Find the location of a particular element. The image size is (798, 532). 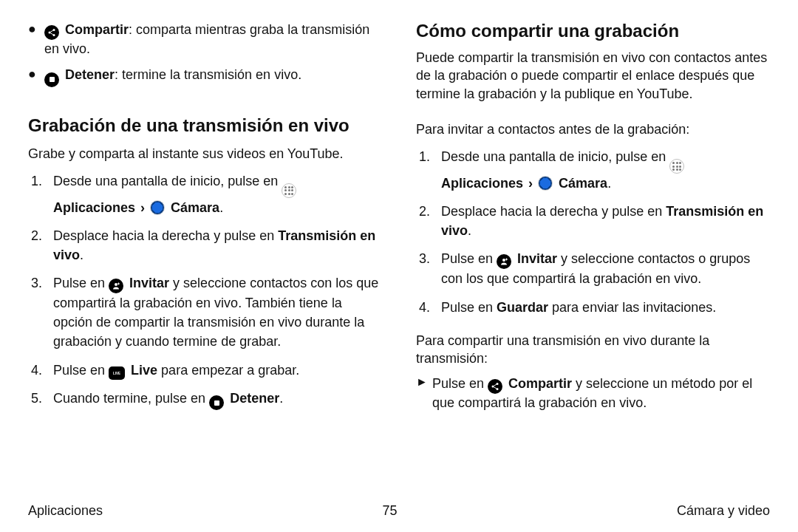

section-intro: Grabe y comparta al instante sus videos … is located at coordinates (205, 154).